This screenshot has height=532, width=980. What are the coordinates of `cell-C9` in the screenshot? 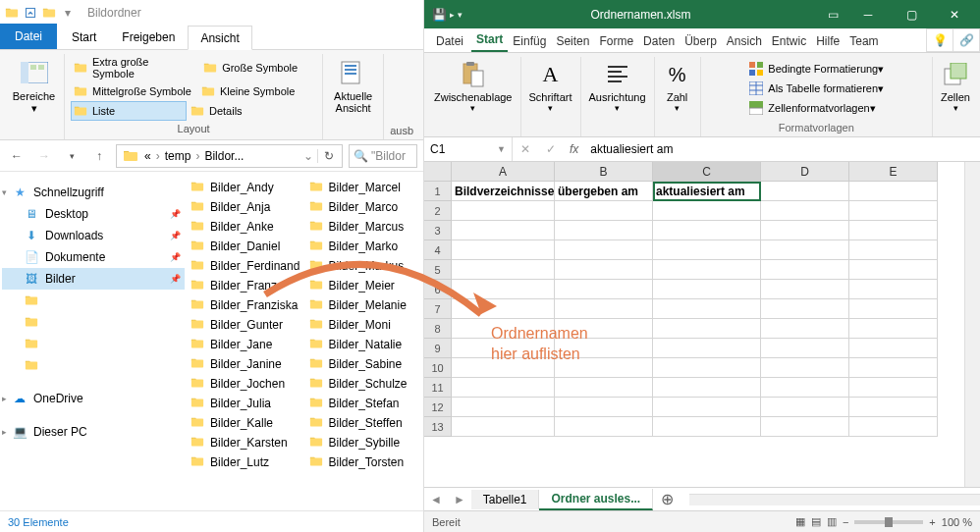 It's located at (707, 348).